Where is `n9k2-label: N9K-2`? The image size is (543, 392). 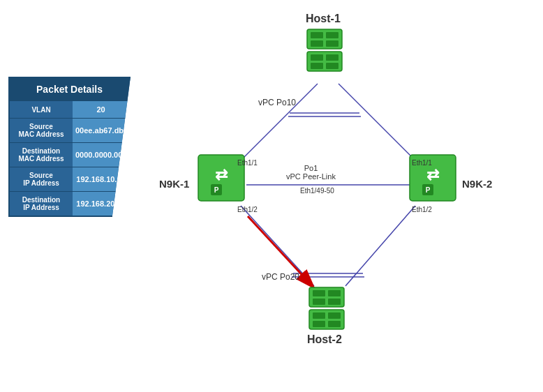
n9k2-label: N9K-2 is located at coordinates (477, 184).